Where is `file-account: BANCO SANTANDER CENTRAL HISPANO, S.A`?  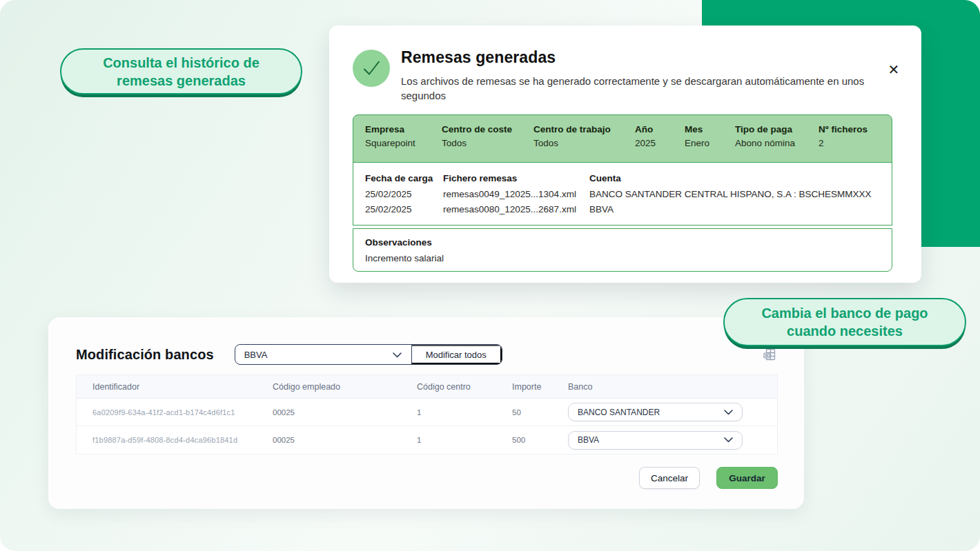
file-account: BANCO SANTANDER CENTRAL HISPANO, S.A is located at coordinates (741, 194).